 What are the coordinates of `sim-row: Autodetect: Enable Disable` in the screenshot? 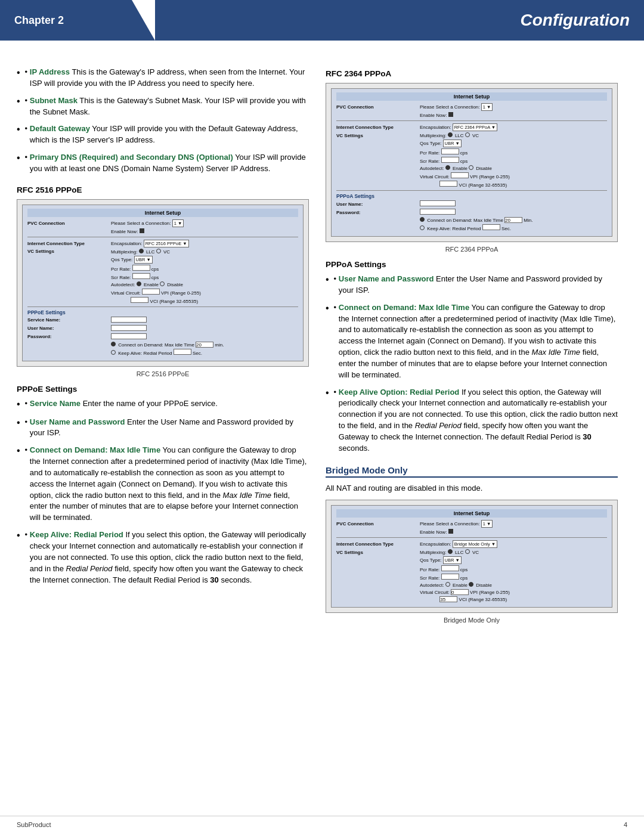 It's located at (163, 284).